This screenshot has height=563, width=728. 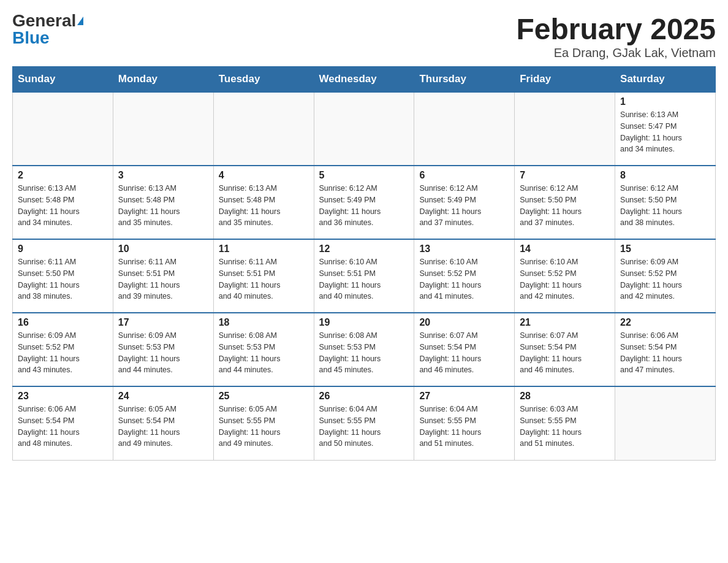 What do you see at coordinates (63, 280) in the screenshot?
I see `day-info: Sunrise: 6:11 AMSunset: 5:50 PMDaylight:…` at bounding box center [63, 280].